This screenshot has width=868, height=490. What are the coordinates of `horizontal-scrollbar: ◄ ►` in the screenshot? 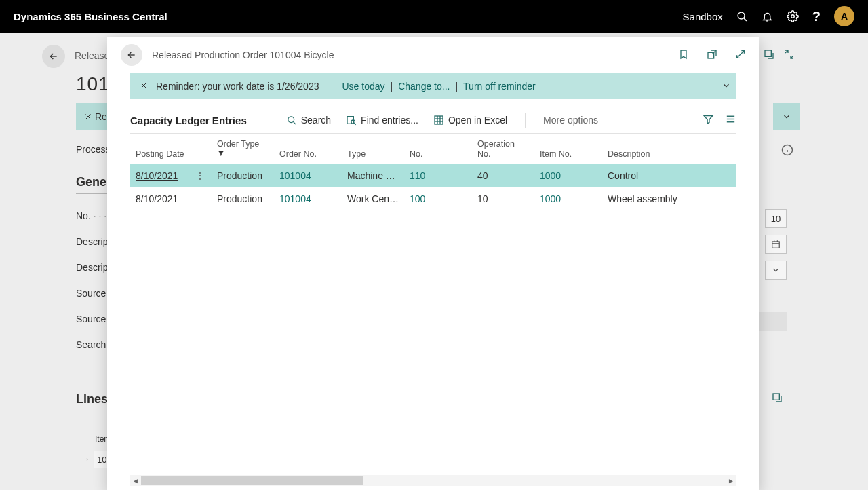 It's located at (433, 480).